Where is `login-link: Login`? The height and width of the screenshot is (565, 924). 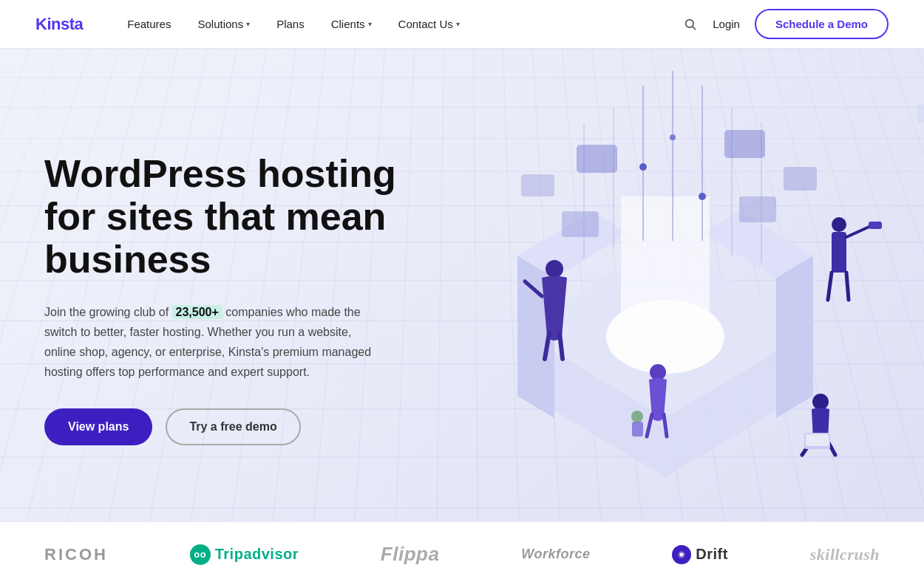
login-link: Login is located at coordinates (726, 24).